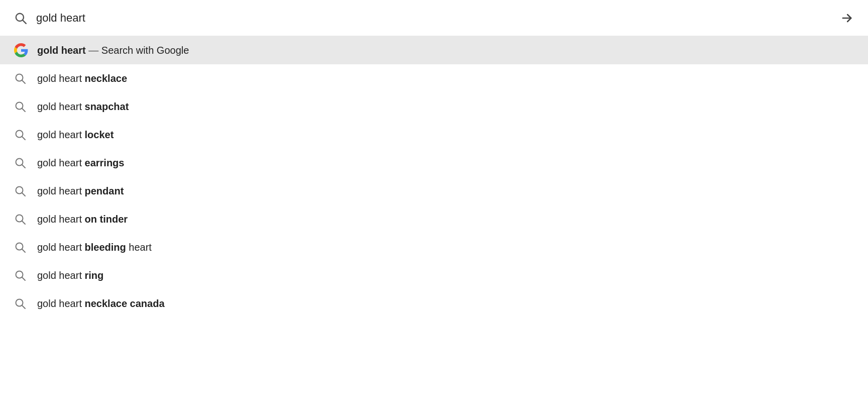  I want to click on suggestion-text: gold heart necklace, so click(82, 78).